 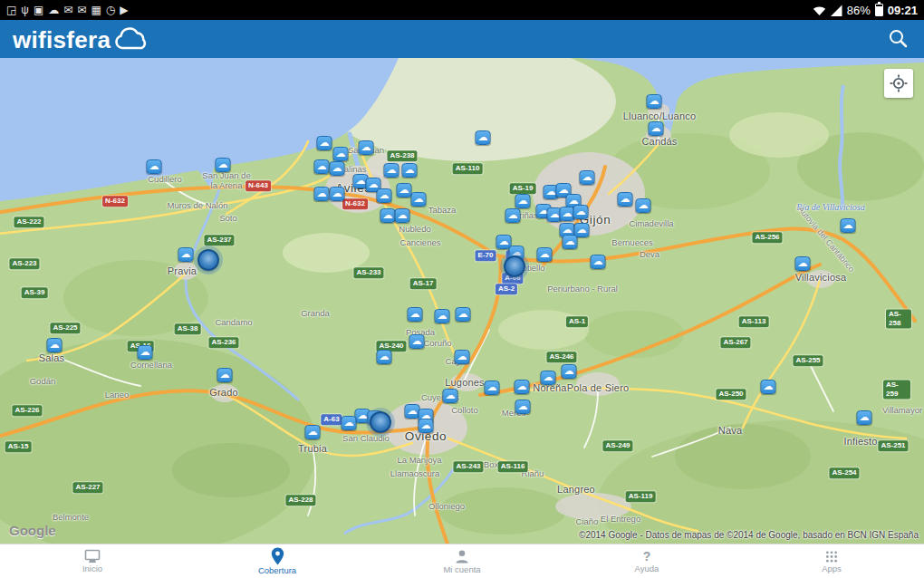 What do you see at coordinates (844, 473) in the screenshot?
I see `road-badge: AS-254` at bounding box center [844, 473].